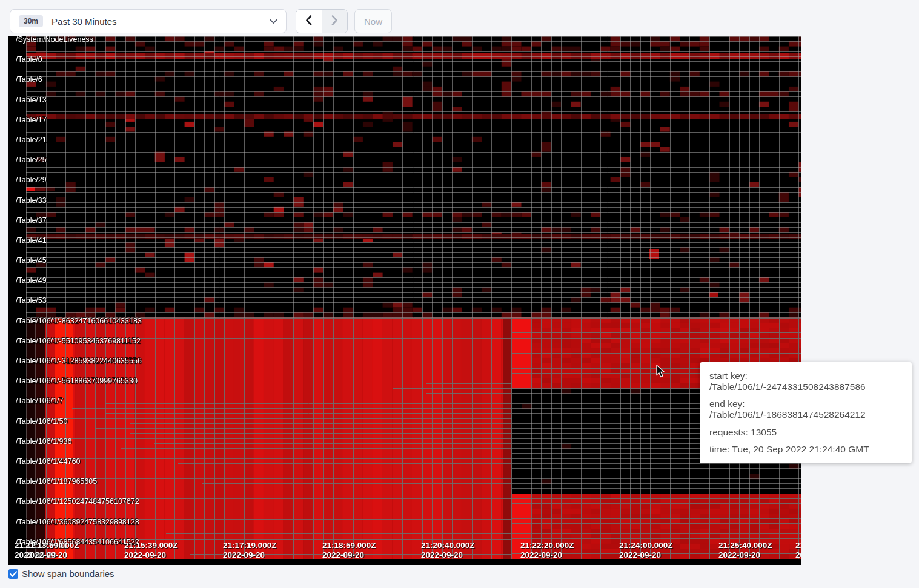  I want to click on now-button: Now, so click(373, 21).